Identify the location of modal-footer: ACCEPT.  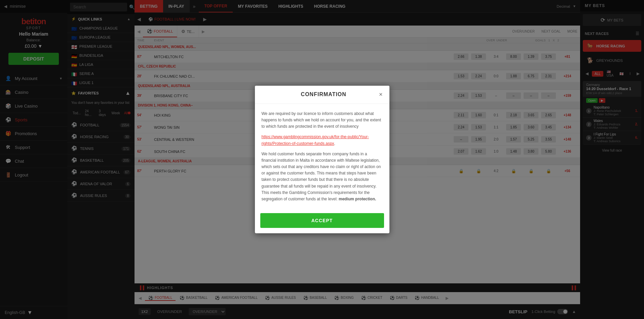
(322, 223).